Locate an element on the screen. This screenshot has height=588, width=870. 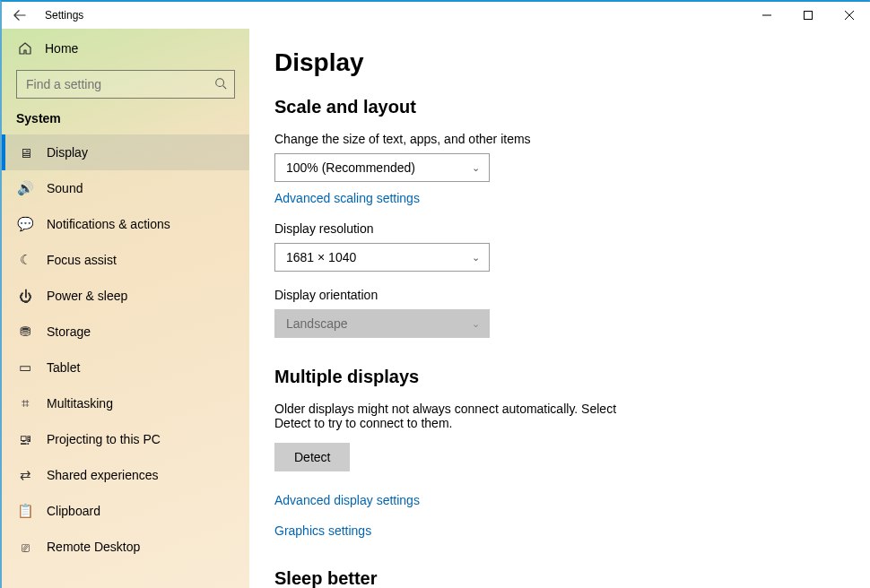
projecting-icon: 🖳 is located at coordinates (25, 439).